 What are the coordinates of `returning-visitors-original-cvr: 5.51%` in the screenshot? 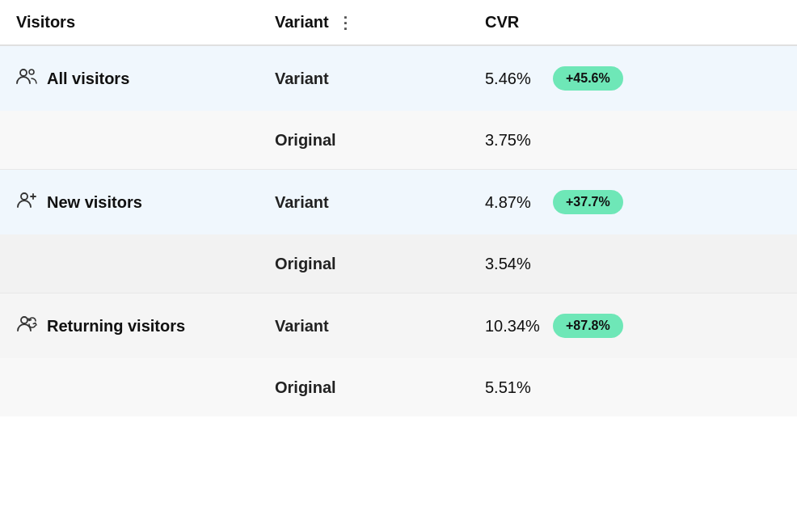 It's located at (633, 388).